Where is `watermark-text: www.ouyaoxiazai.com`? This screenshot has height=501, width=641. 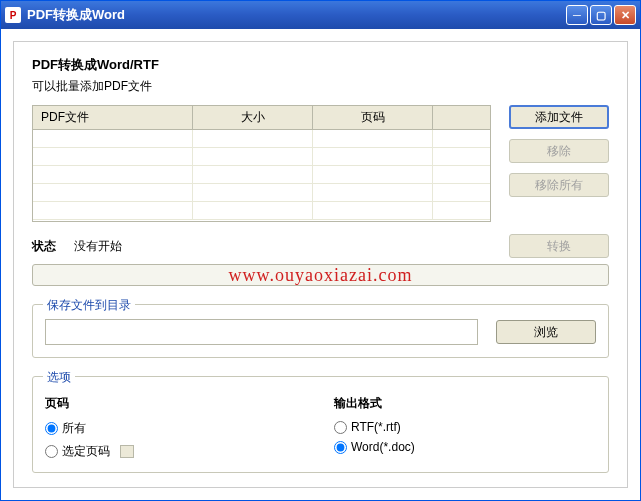 watermark-text: www.ouyaoxiazai.com is located at coordinates (321, 276).